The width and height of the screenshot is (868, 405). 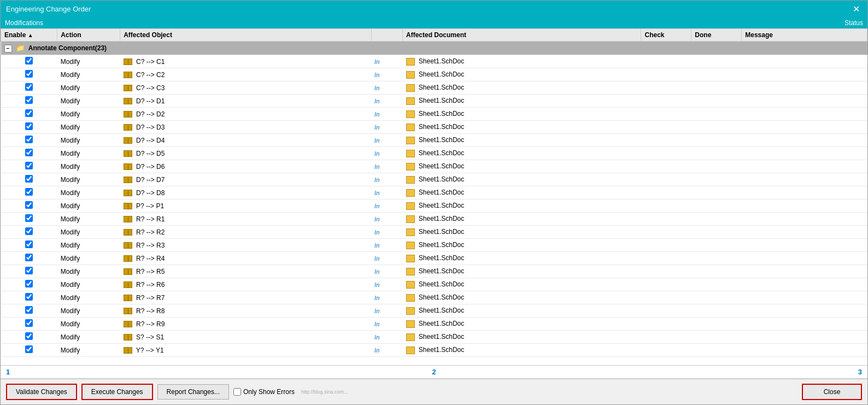 What do you see at coordinates (237, 392) in the screenshot?
I see `only-show-errors-checkbox` at bounding box center [237, 392].